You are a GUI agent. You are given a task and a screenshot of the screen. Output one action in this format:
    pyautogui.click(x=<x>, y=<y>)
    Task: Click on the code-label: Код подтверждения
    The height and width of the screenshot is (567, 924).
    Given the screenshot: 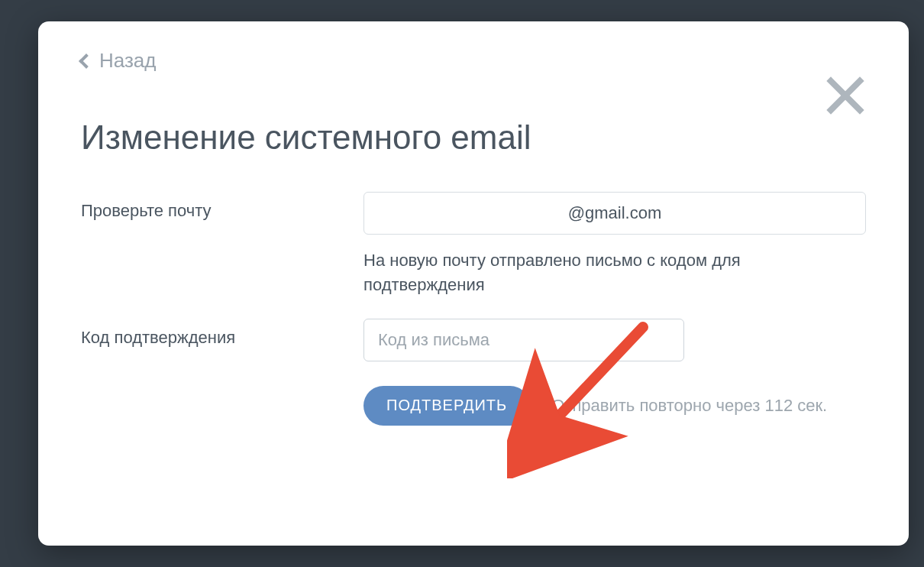 What is the action you would take?
    pyautogui.click(x=222, y=333)
    